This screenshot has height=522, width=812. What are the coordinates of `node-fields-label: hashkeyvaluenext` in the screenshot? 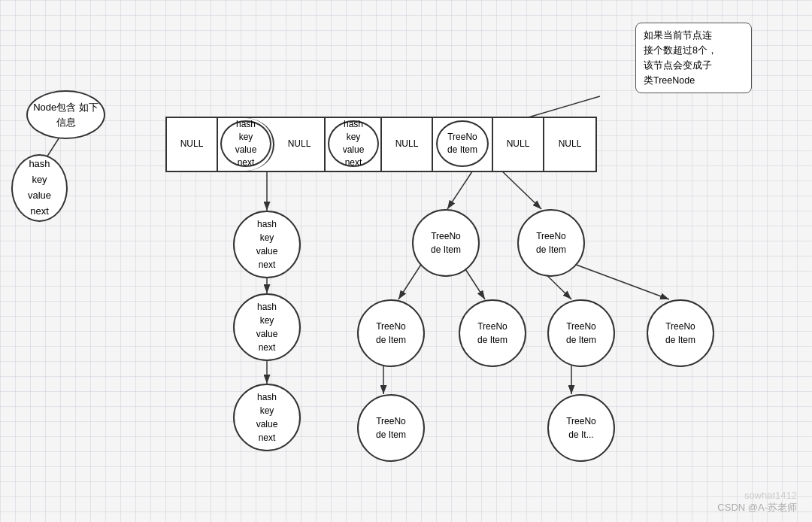 It's located at (39, 188).